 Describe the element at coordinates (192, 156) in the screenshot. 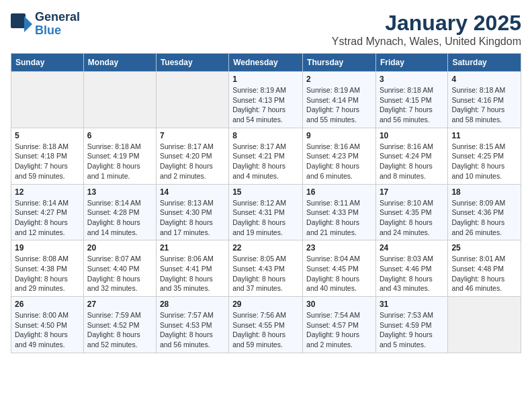

I see `calendar-cell: 7 Sunrise: 8:17 AMSunset: 4:20 PMDayligh…` at that location.